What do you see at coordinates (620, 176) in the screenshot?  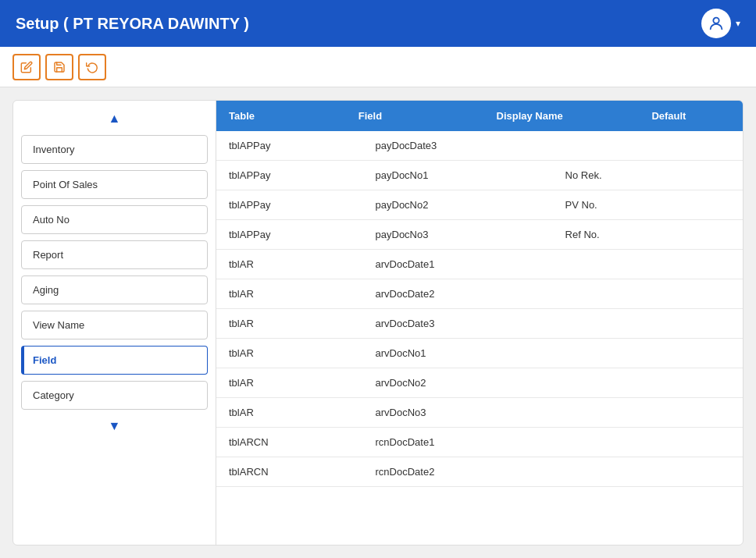 I see `cell-display_name: No Rek.` at bounding box center [620, 176].